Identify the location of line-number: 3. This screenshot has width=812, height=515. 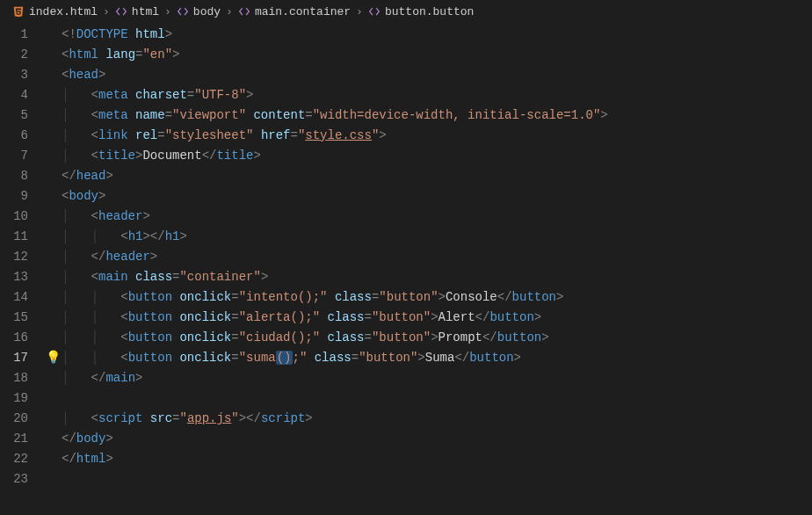
(14, 76).